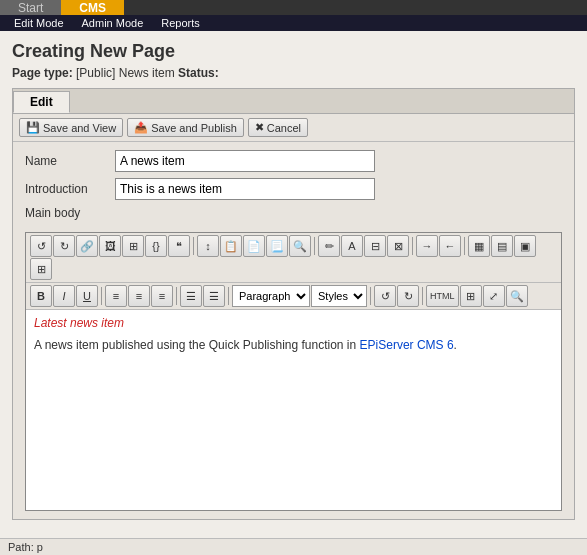 This screenshot has height=555, width=587. I want to click on layout2-btn: ⊠, so click(398, 246).